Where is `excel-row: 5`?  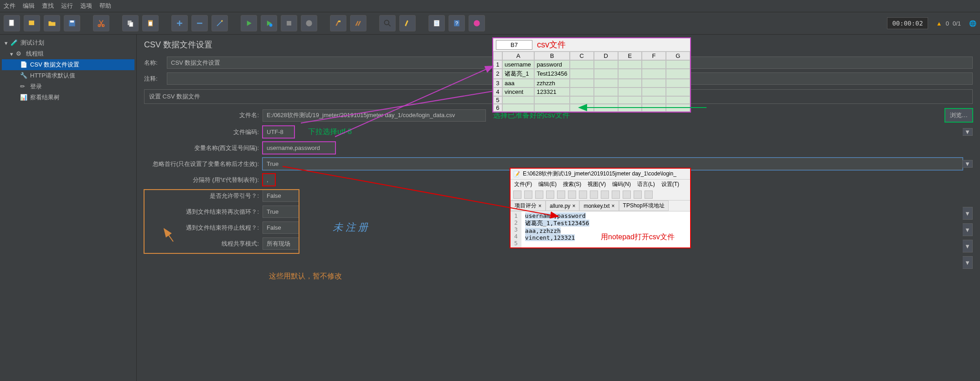 excel-row: 5 is located at coordinates (592, 100).